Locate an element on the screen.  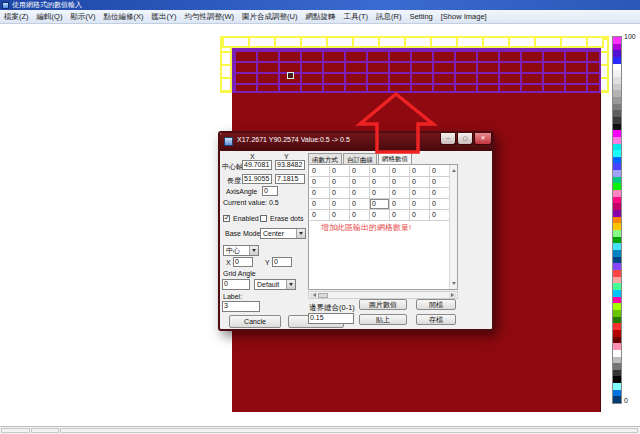
open-file-button: 開檔 is located at coordinates (436, 304).